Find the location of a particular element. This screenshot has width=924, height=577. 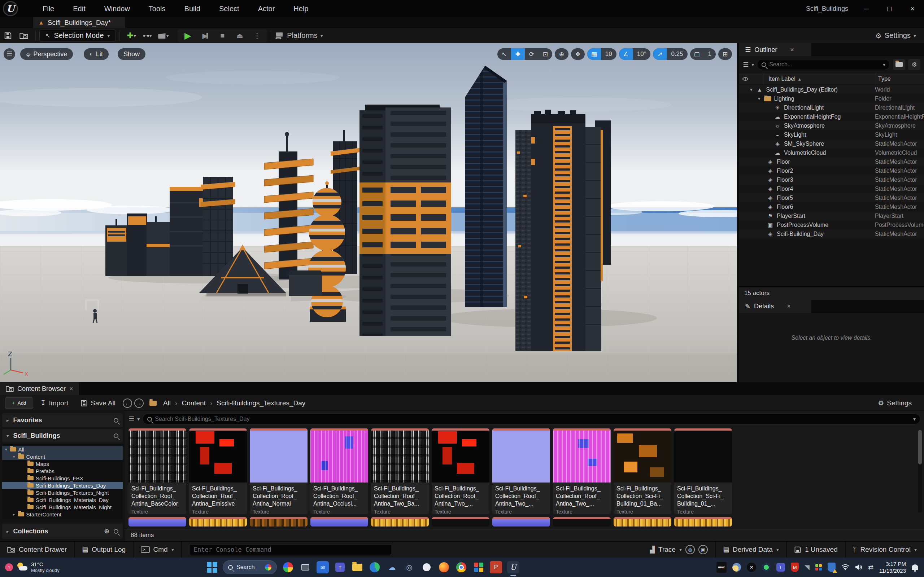

menu-help: Help is located at coordinates (301, 9).